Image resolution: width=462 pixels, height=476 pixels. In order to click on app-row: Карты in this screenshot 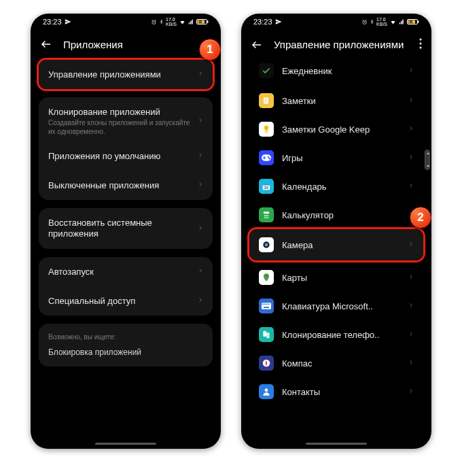, I will do `click(336, 277)`.